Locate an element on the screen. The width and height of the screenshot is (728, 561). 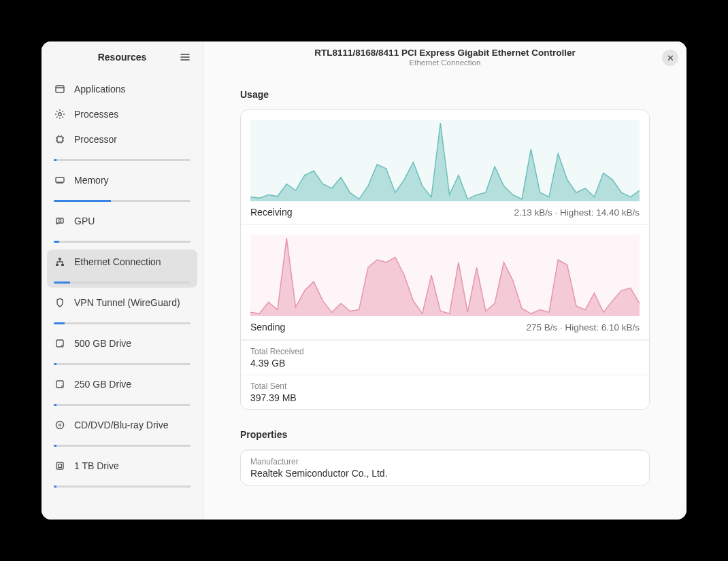
memory-icon is located at coordinates (60, 180).